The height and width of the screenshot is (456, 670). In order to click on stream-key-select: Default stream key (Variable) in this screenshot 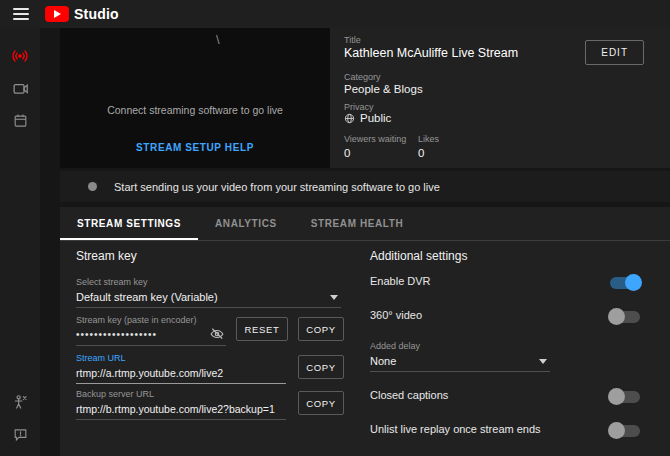, I will do `click(208, 298)`.